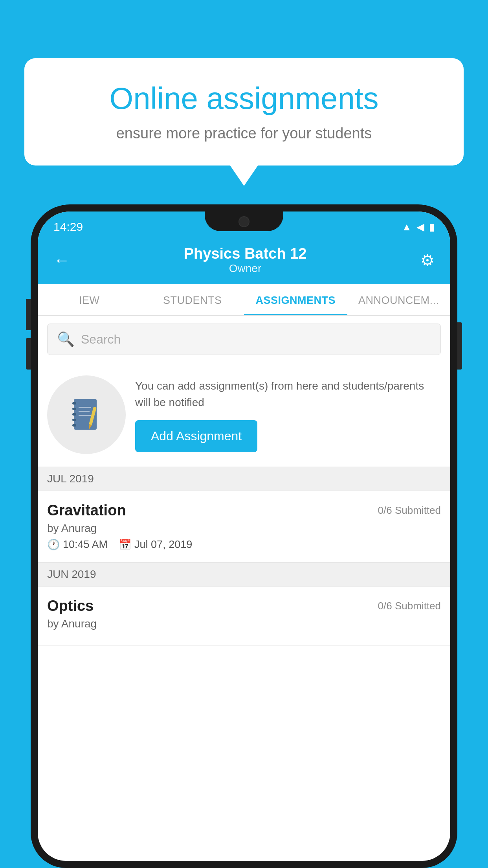  Describe the element at coordinates (244, 545) in the screenshot. I see `assignment-meta: 🕐 10:45 AM 📅 Jul 07, 2019` at that location.